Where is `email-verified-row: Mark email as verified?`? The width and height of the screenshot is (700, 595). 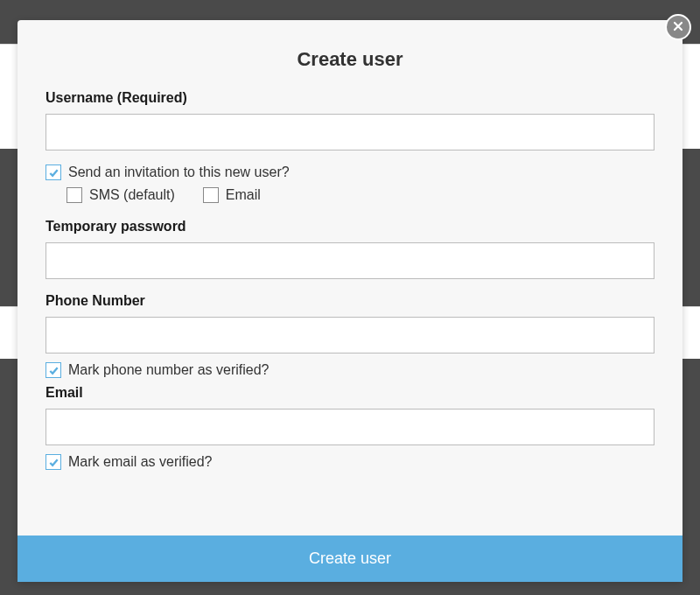 email-verified-row: Mark email as verified? is located at coordinates (350, 462).